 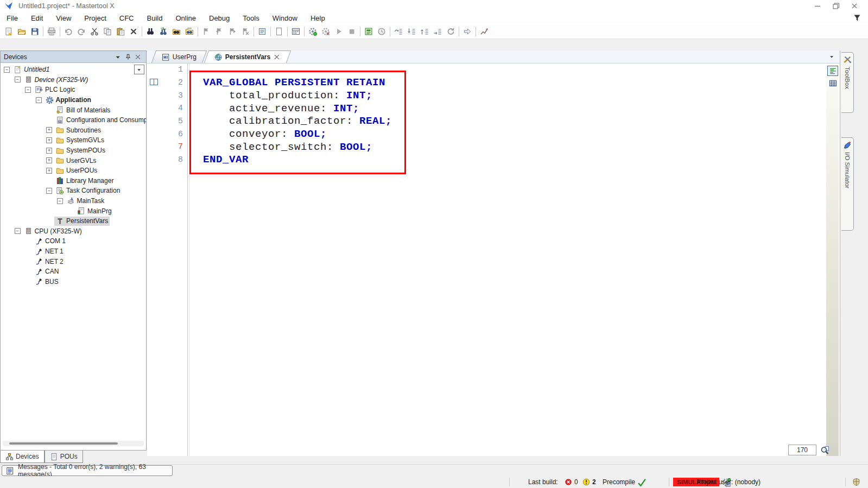 What do you see at coordinates (78, 221) in the screenshot?
I see `tree-item-persistentvars: PersistentVars` at bounding box center [78, 221].